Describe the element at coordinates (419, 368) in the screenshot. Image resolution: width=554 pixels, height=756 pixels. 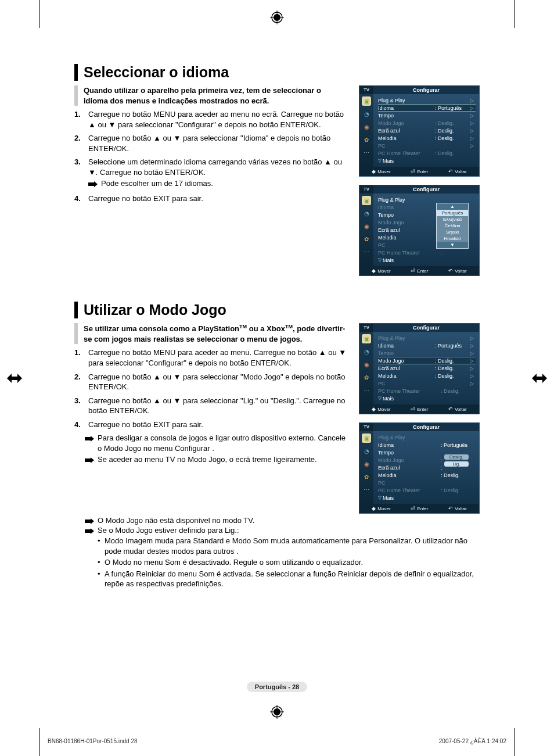
I see `osd-panel-game-list: TVConfigurar ▣ ◔ ◉ ✿ ⋯ Plug & Play▷ Idio…` at that location.